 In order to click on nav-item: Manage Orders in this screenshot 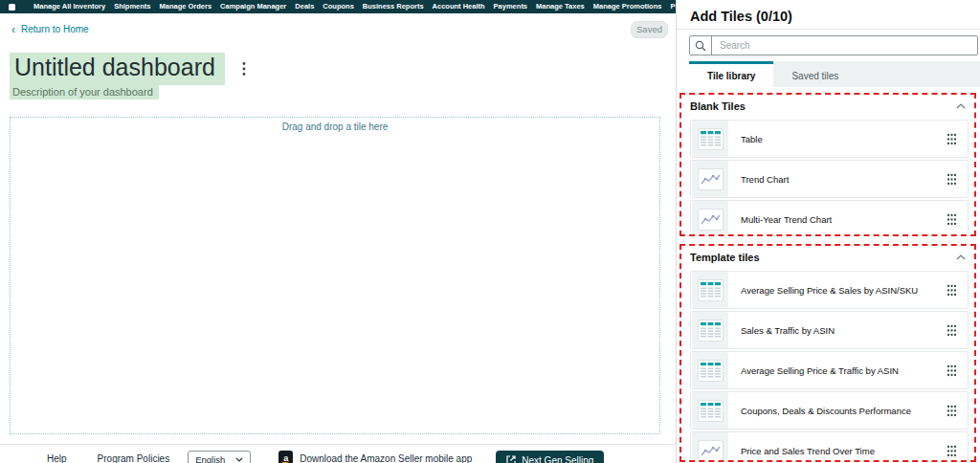, I will do `click(186, 7)`.